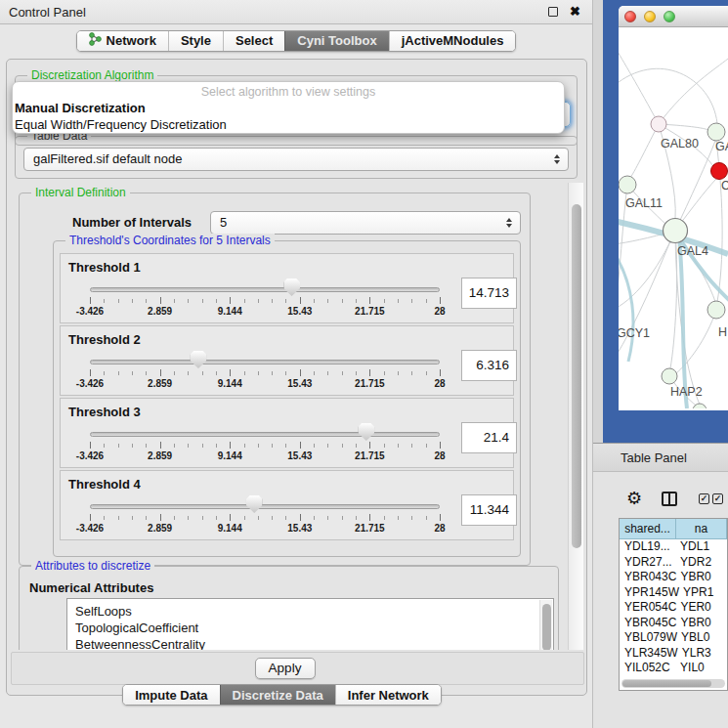 This screenshot has width=728, height=728. Describe the element at coordinates (627, 185) in the screenshot. I see `node-gal11` at that location.